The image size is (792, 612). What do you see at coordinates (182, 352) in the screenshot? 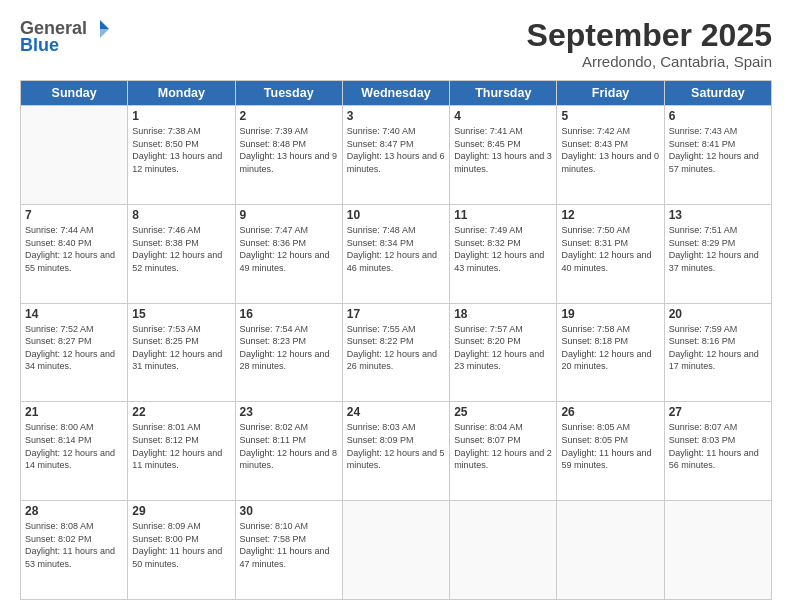
I see `table-row: 15Sunrise: 7:53 AMSunset: 8:25 PMDayligh…` at bounding box center [182, 352].